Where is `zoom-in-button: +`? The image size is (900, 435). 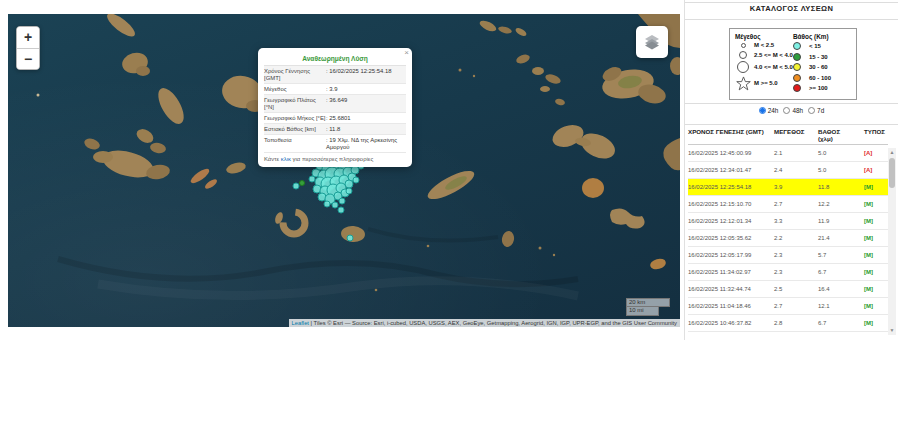 zoom-in-button: + is located at coordinates (28, 38).